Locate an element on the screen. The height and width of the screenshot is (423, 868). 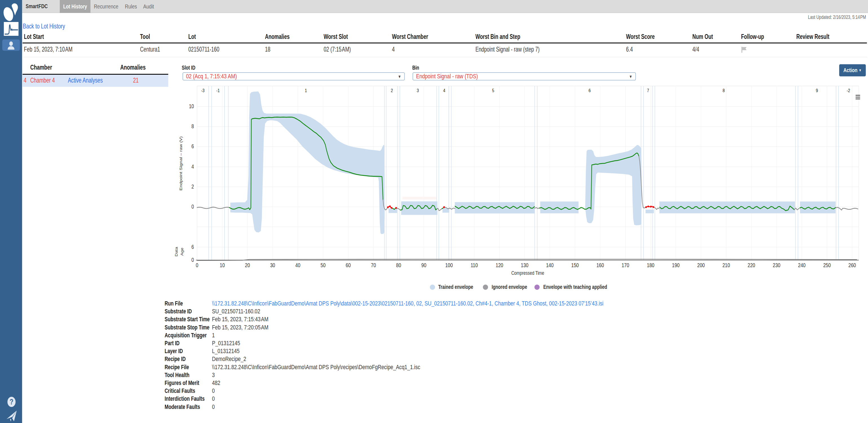
svg-text: 30 is located at coordinates (273, 265).